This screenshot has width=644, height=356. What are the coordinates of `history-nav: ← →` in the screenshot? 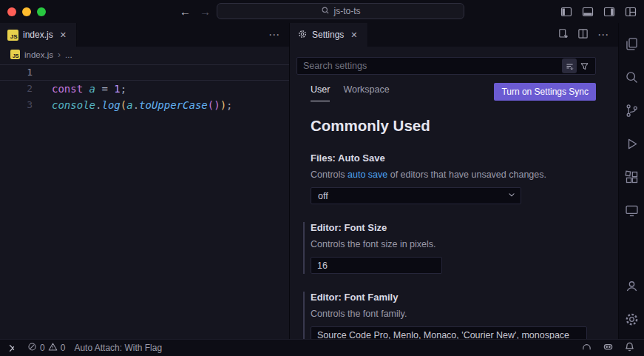 It's located at (195, 12).